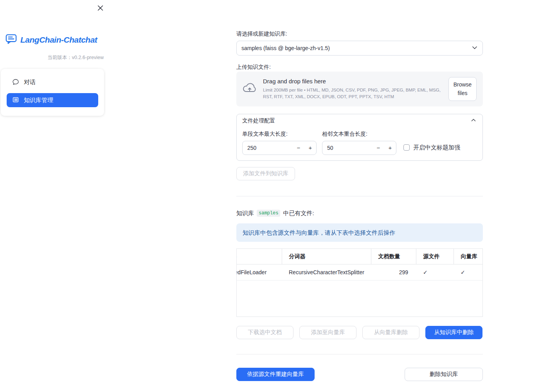 Image resolution: width=540 pixels, height=392 pixels. Describe the element at coordinates (286, 48) in the screenshot. I see `kb-selectbox-value: samples (faiss @ bge-large-zh-v1.5)` at that location.